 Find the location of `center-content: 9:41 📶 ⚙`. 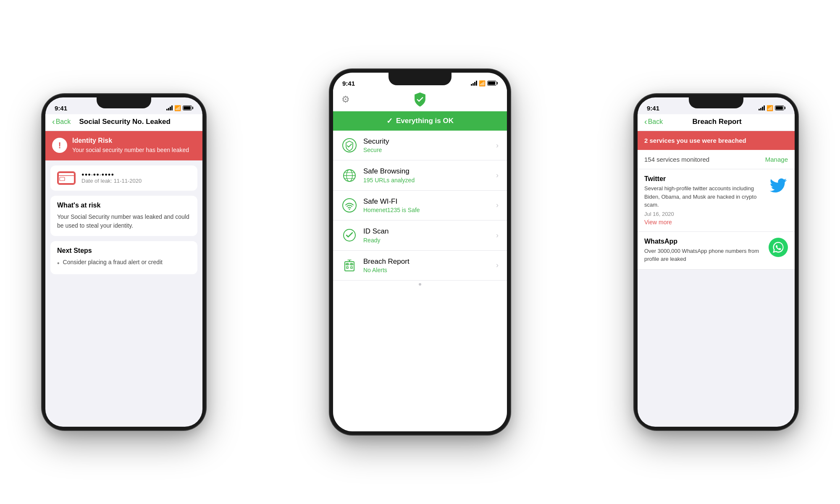

center-content: 9:41 📶 ⚙ is located at coordinates (420, 252).